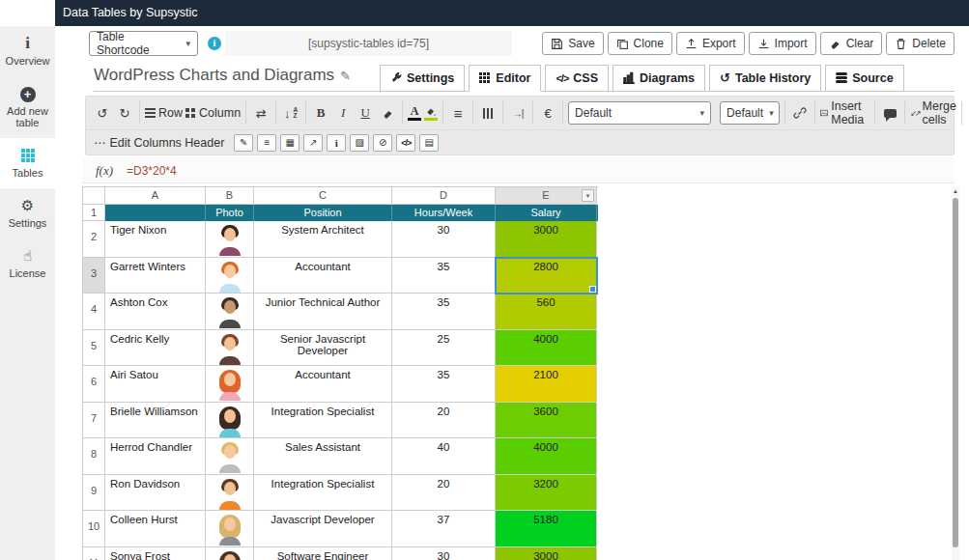 This screenshot has height=560, width=969. Describe the element at coordinates (156, 493) in the screenshot. I see `cell-name: Ron Davidson` at that location.